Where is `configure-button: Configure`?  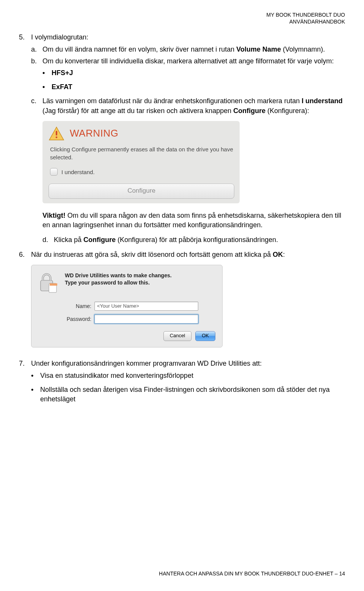
configure-button: Configure is located at coordinates (141, 191).